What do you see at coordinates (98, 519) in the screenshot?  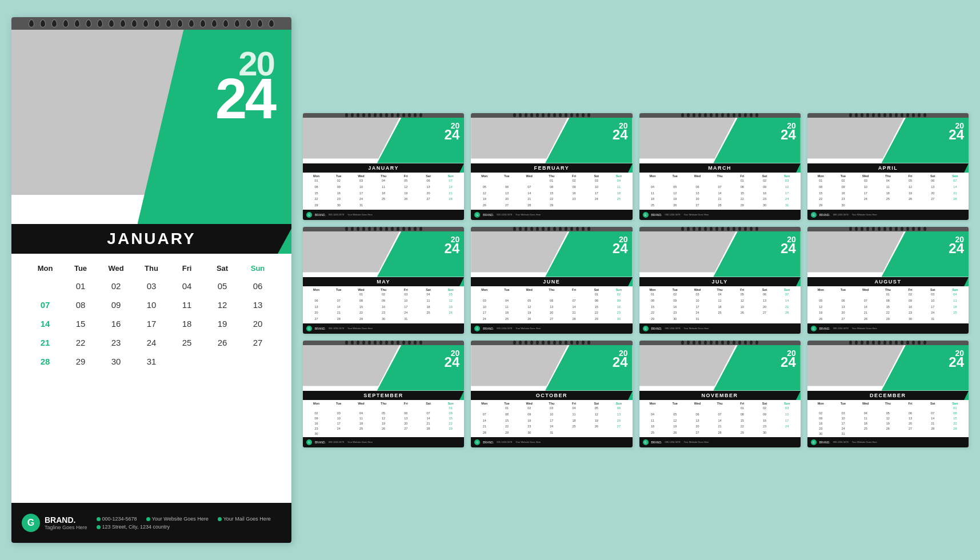 I see `dot-icon` at bounding box center [98, 519].